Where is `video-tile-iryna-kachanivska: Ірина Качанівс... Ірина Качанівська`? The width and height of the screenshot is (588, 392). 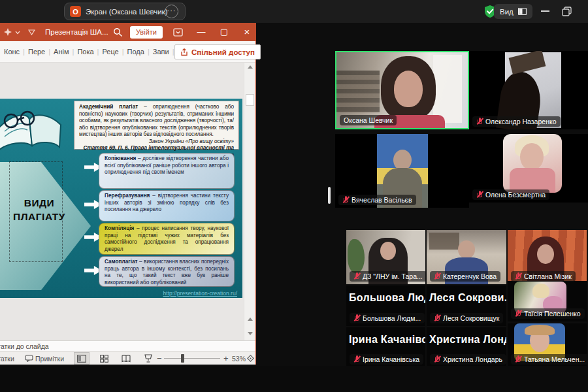 video-tile-iryna-kachanivska: Ірина Качанівс... Ірина Качанівська is located at coordinates (385, 348).